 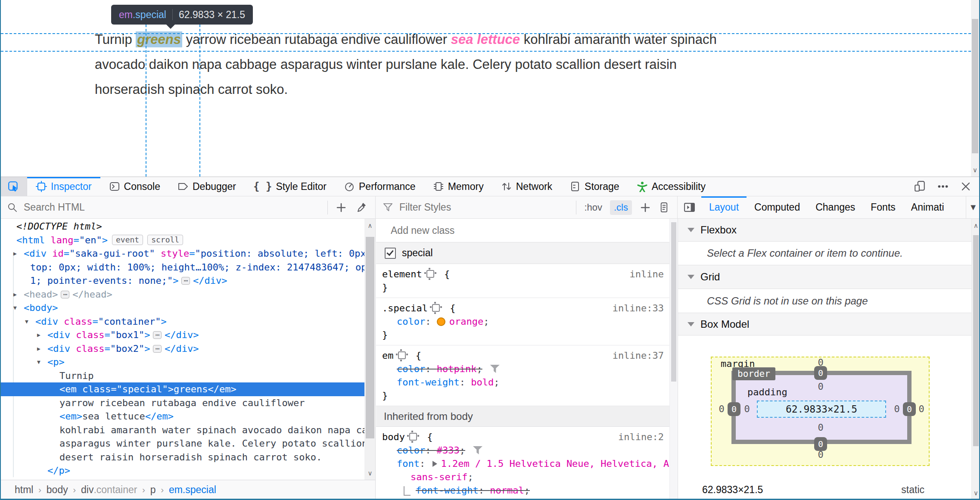 What do you see at coordinates (182, 335) in the screenshot?
I see `markup-row: ▶<div class="box1"></div>` at bounding box center [182, 335].